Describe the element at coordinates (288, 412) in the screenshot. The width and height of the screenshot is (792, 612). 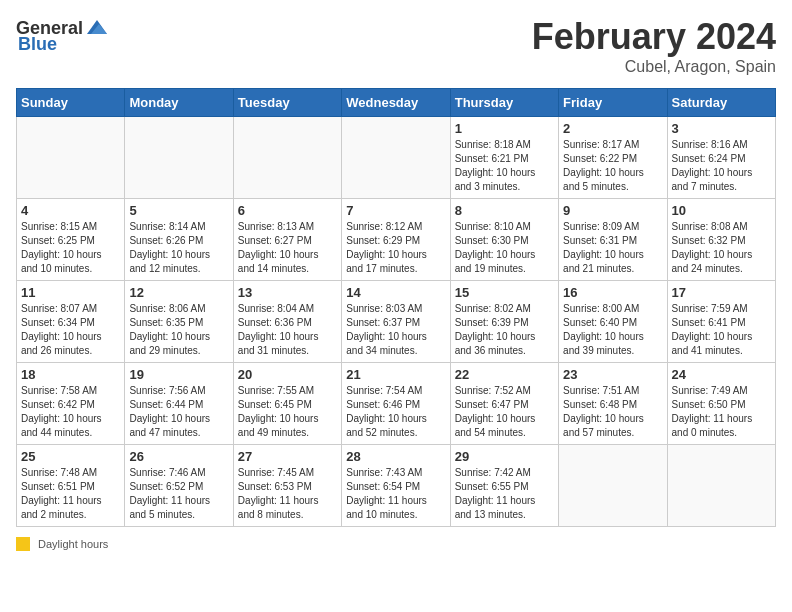
I see `day-info: Sunrise: 7:55 AM Sunset: 6:45 PM Dayligh…` at that location.